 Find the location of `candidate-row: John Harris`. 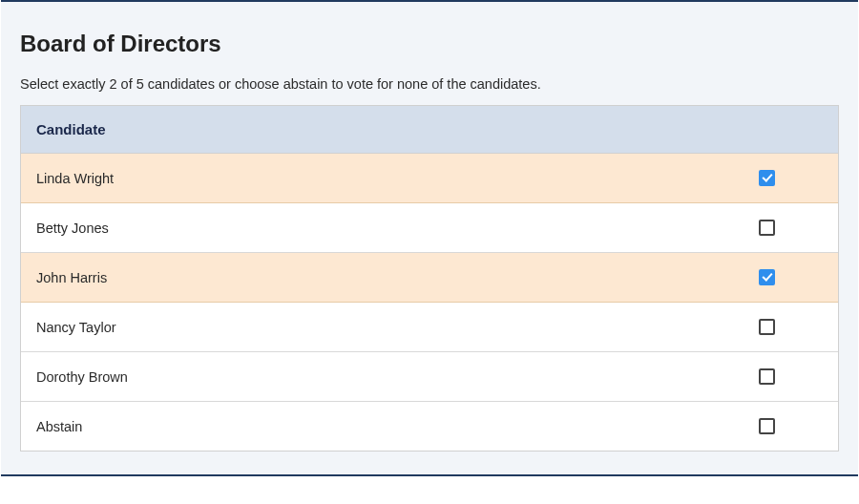

candidate-row: John Harris is located at coordinates (430, 278).